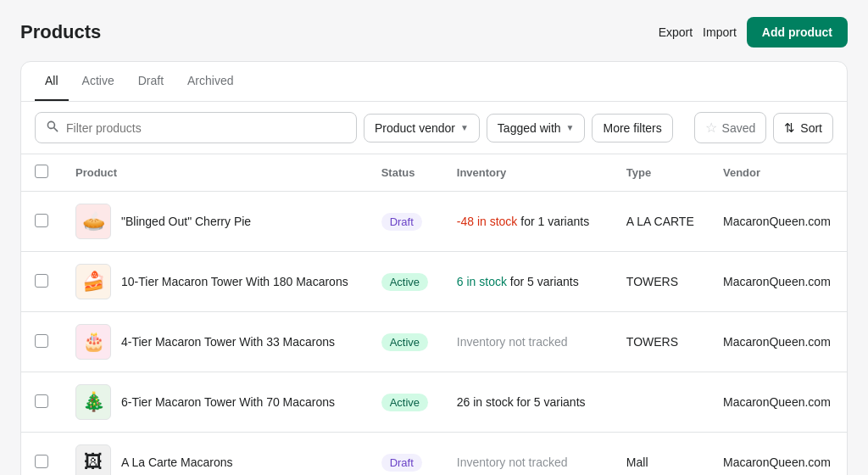 This screenshot has width=868, height=475. What do you see at coordinates (661, 173) in the screenshot?
I see `col-type: Type` at bounding box center [661, 173].